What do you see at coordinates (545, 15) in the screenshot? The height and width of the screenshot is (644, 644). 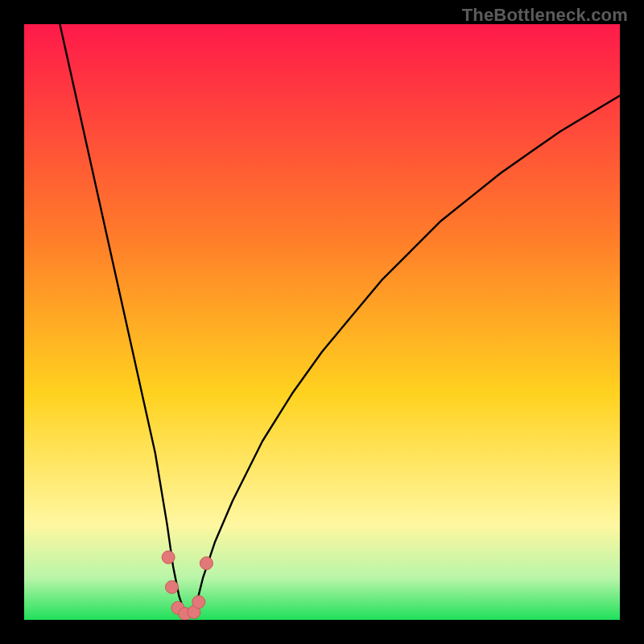 I see `watermark-text: TheBottleneck.com` at bounding box center [545, 15].